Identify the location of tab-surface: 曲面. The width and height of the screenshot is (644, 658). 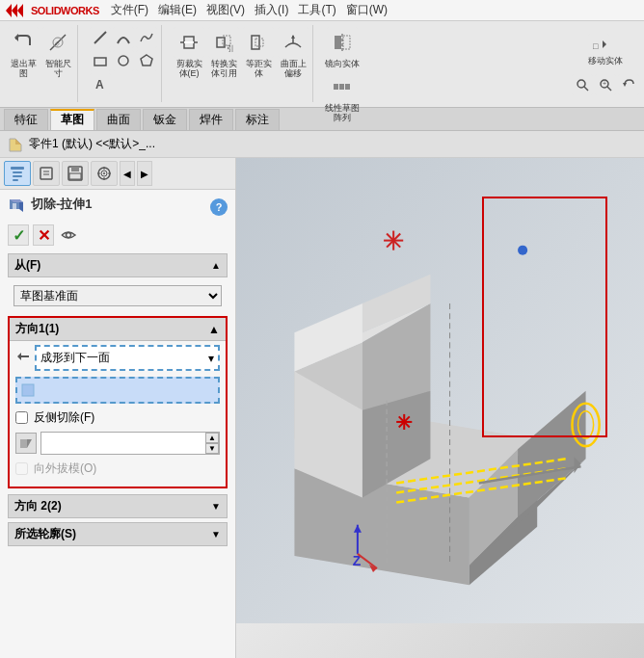
(119, 119).